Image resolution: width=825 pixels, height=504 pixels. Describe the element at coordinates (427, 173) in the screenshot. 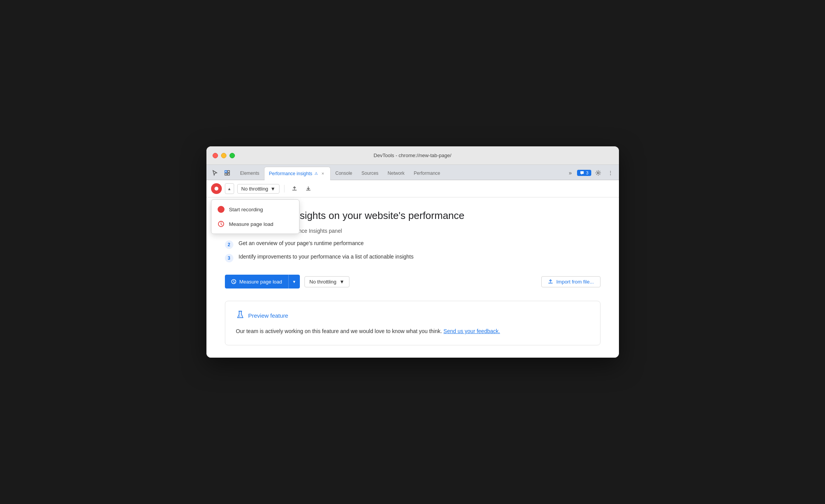

I see `tab-performance: Performance` at that location.